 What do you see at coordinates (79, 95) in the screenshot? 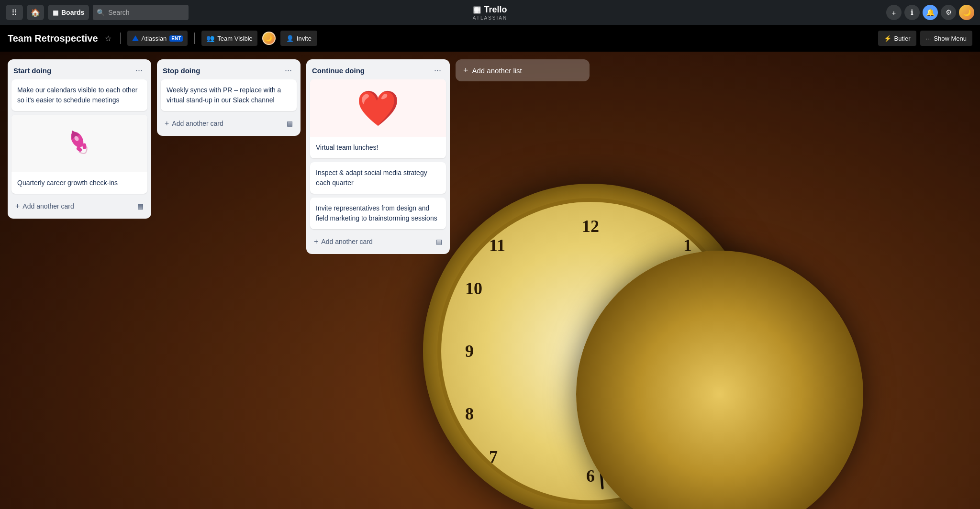
I see `card-calendars-text: Make our calendars visible to each other…` at bounding box center [79, 95].